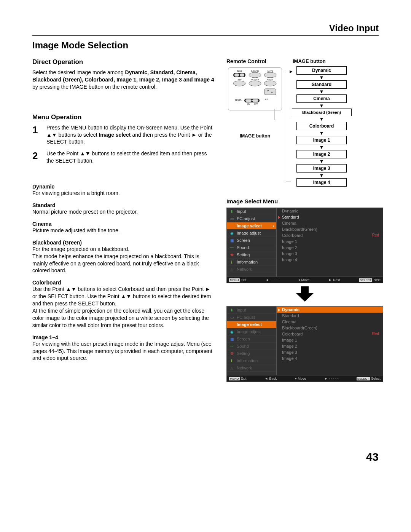 This screenshot has width=411, height=532. I want to click on flow-box: Colorboard, so click(322, 126).